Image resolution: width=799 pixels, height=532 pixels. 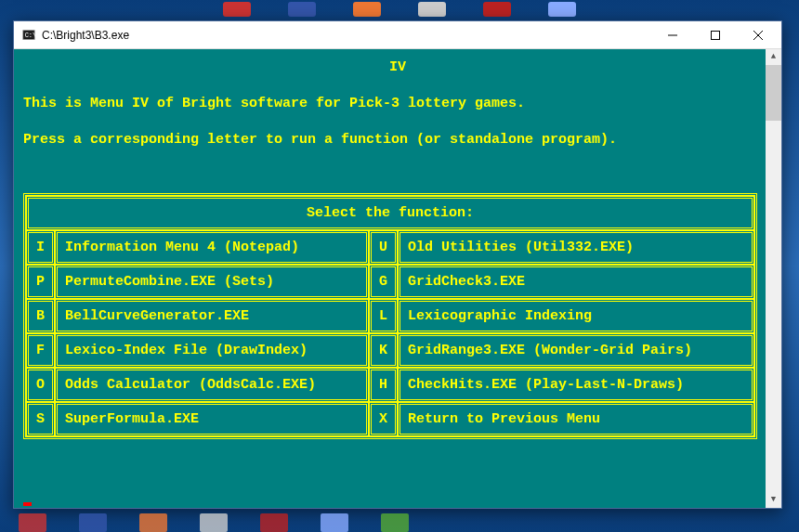 I want to click on menu-key: L, so click(x=383, y=316).